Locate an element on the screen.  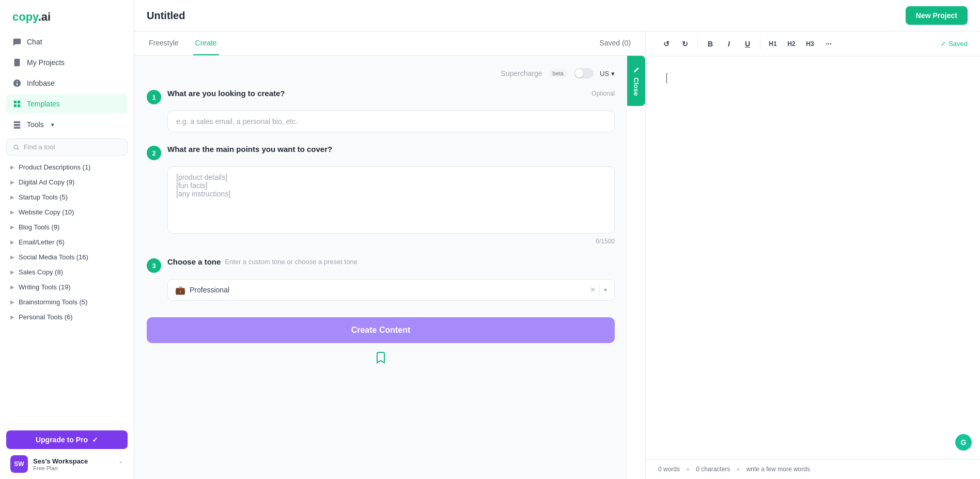
bookmark-icon is located at coordinates (381, 358).